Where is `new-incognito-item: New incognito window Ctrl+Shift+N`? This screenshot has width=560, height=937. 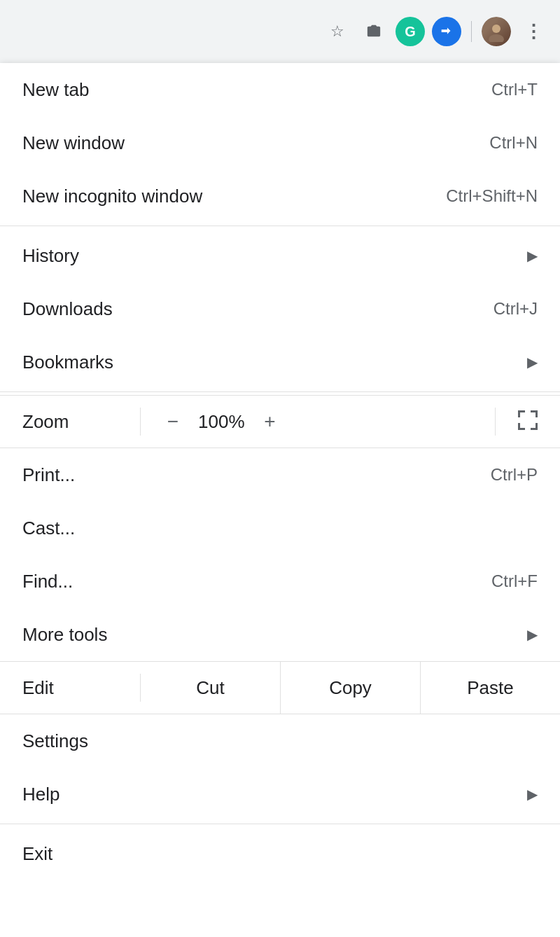
new-incognito-item: New incognito window Ctrl+Shift+N is located at coordinates (280, 196).